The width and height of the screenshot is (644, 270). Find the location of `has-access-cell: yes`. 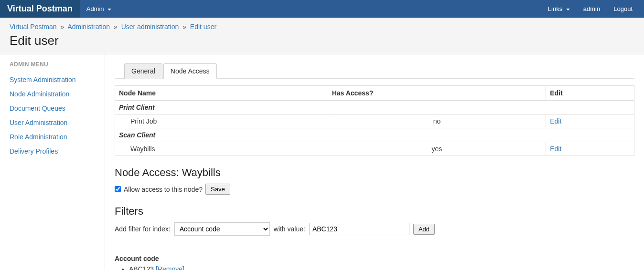

has-access-cell: yes is located at coordinates (437, 149).